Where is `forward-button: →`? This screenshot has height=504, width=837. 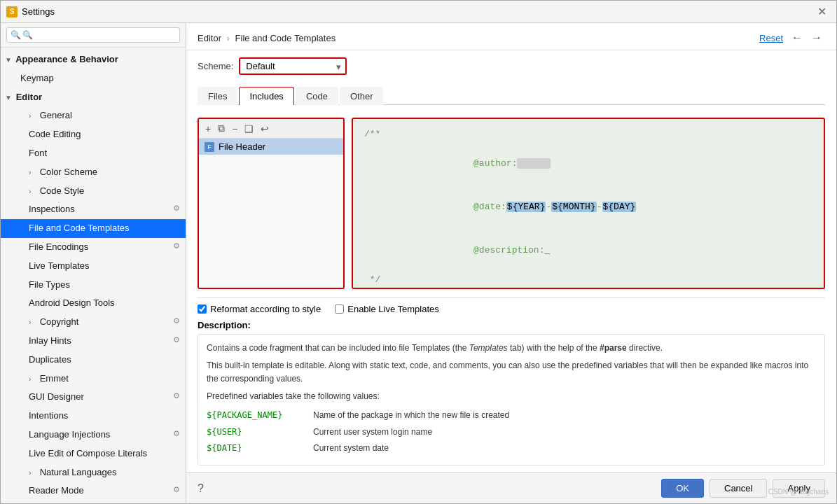
forward-button: → is located at coordinates (817, 38).